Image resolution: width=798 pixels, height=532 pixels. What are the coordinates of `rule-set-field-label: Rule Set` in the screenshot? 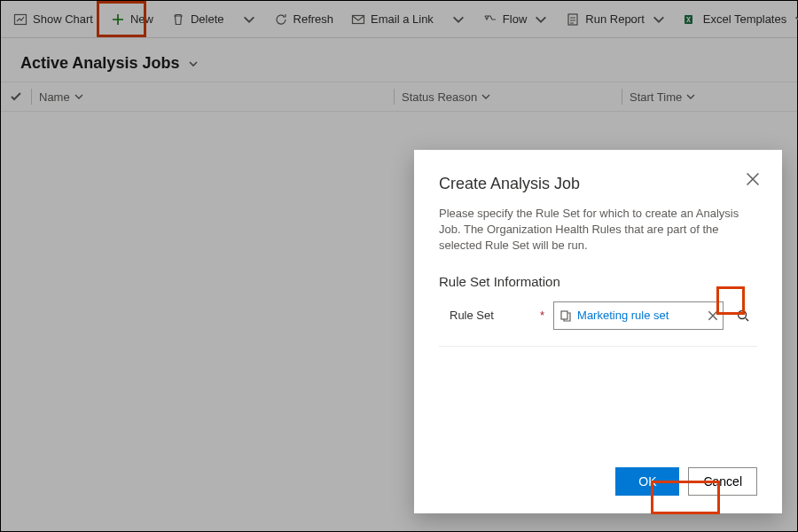 It's located at (487, 316).